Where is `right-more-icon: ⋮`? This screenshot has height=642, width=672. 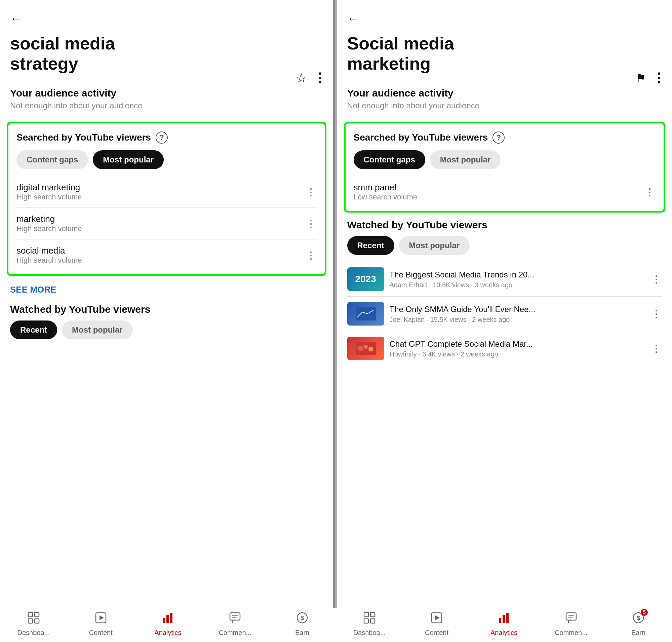 right-more-icon: ⋮ is located at coordinates (659, 78).